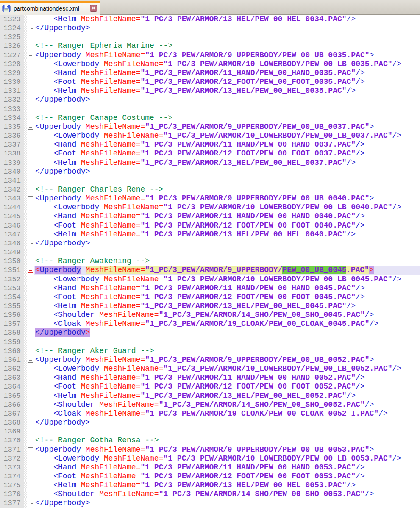 Image resolution: width=420 pixels, height=508 pixels. What do you see at coordinates (210, 46) in the screenshot?
I see `code-line: 1326<!-- Ranger Epheria Marine -->` at bounding box center [210, 46].